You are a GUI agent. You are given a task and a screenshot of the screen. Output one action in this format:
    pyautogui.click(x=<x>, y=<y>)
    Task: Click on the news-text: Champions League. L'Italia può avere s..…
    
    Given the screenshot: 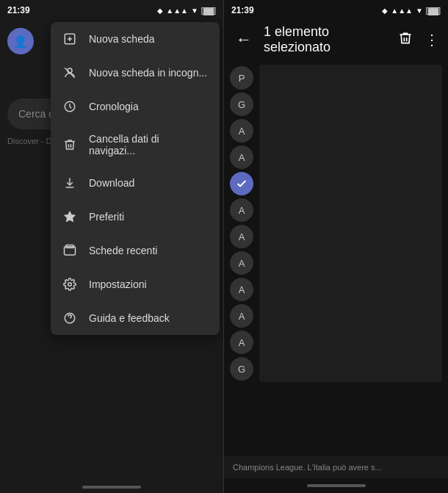 What is the action you would take?
    pyautogui.click(x=307, y=467)
    